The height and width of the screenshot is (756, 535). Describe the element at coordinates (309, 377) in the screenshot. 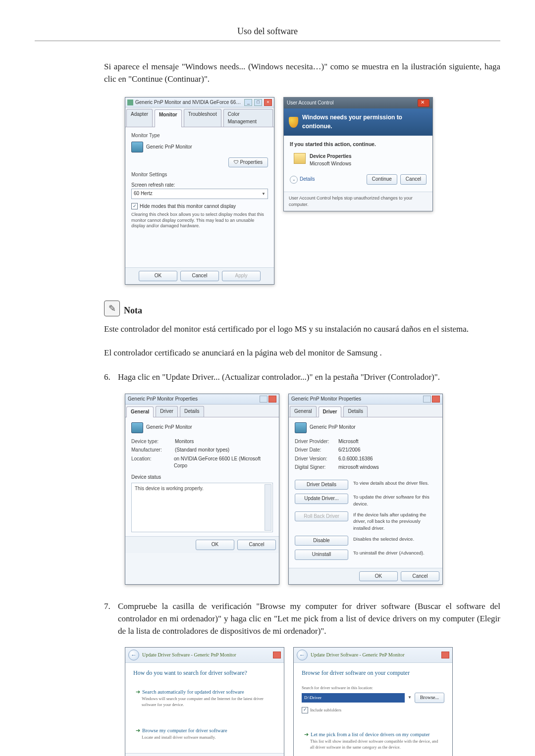

I see `step-text: Haga clic en "Update Driver... (Actualiz…` at that location.